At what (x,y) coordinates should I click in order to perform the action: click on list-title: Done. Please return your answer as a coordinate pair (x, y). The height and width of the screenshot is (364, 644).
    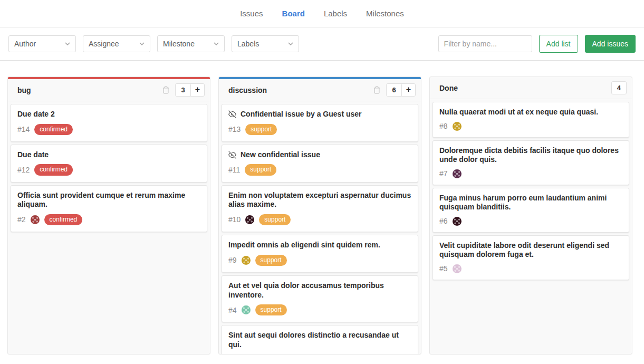
    Looking at the image, I should click on (446, 88).